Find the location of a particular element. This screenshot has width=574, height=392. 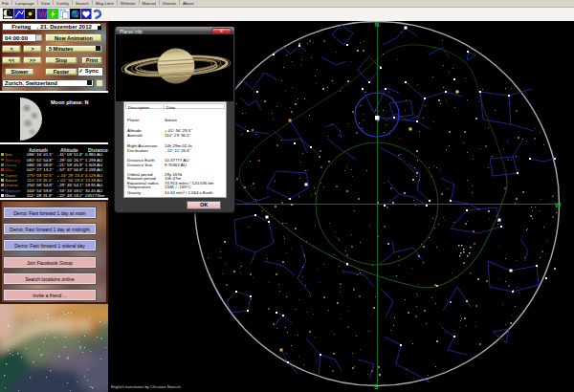

svg-text:English translation by Christi: English translation by Christian Nuesch is located at coordinates (146, 386).